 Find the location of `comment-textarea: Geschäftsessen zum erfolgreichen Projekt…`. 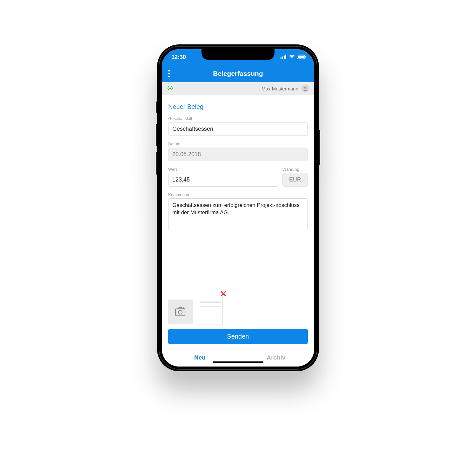

comment-textarea: Geschäftsessen zum erfolgreichen Projekt… is located at coordinates (238, 214).